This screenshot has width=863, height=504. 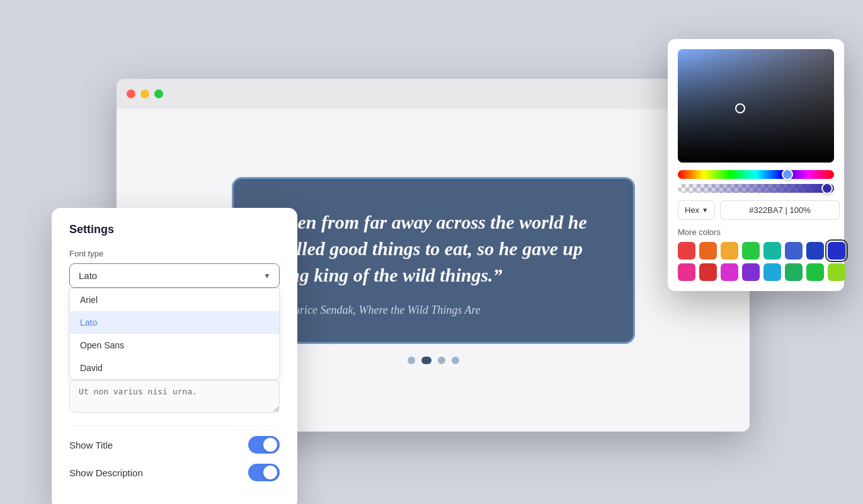 I want to click on swatch-green, so click(x=751, y=251).